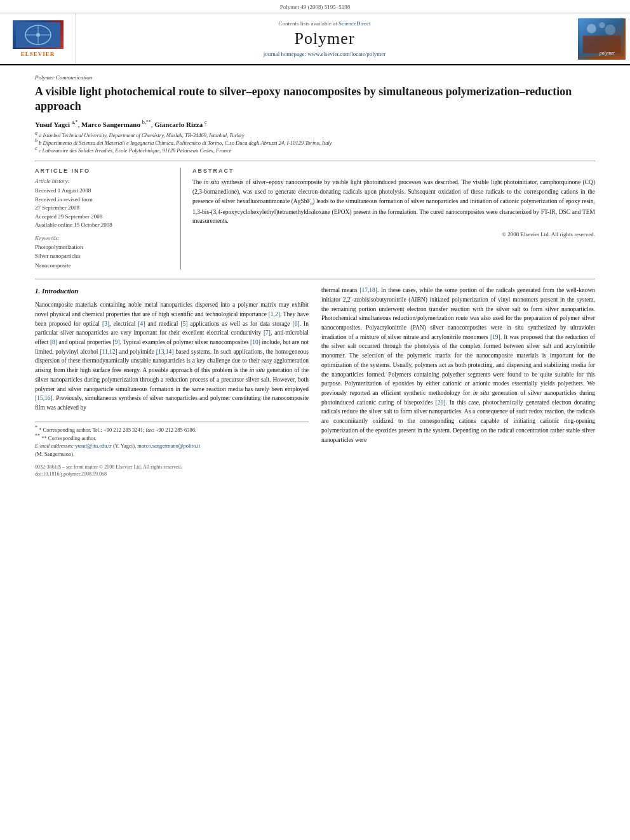  I want to click on article-info-column: ARTICLE INFO Article history: Received 1…, so click(108, 218).